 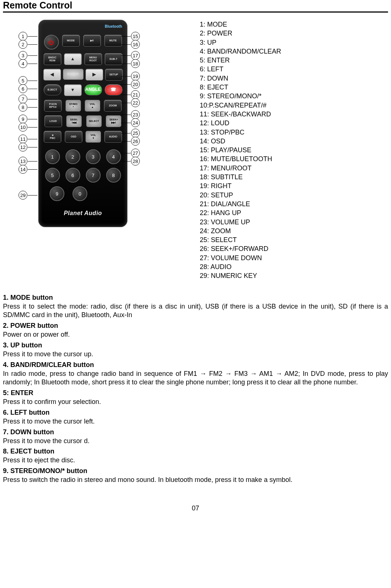 I want to click on left-button: ◀, so click(x=52, y=75).